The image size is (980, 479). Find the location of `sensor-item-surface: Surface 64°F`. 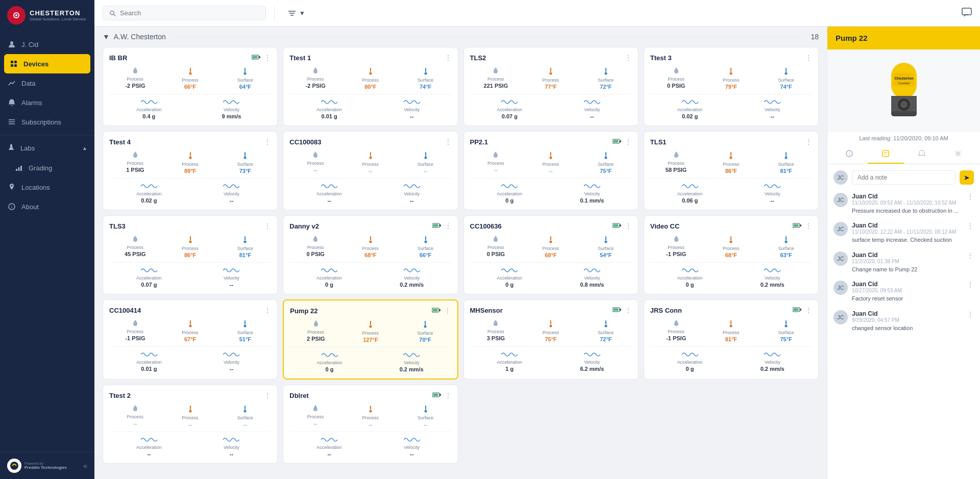

sensor-item-surface: Surface 64°F is located at coordinates (246, 79).